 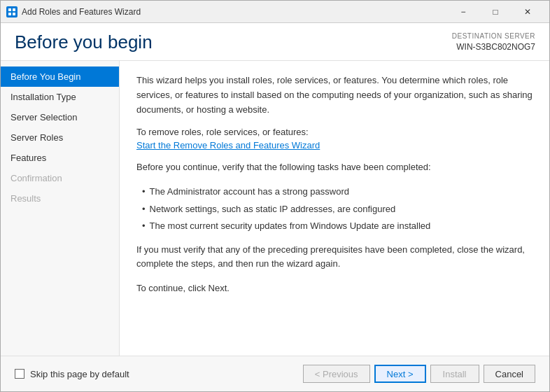 What do you see at coordinates (60, 178) in the screenshot?
I see `sidebar-item-confirmation: Confirmation` at bounding box center [60, 178].